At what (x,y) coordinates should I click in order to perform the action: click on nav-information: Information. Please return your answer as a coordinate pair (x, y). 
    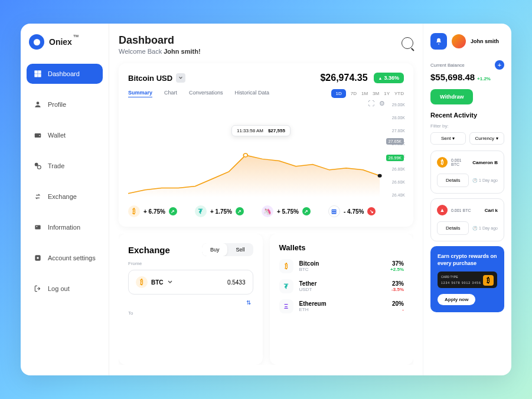
    Looking at the image, I should click on (65, 227).